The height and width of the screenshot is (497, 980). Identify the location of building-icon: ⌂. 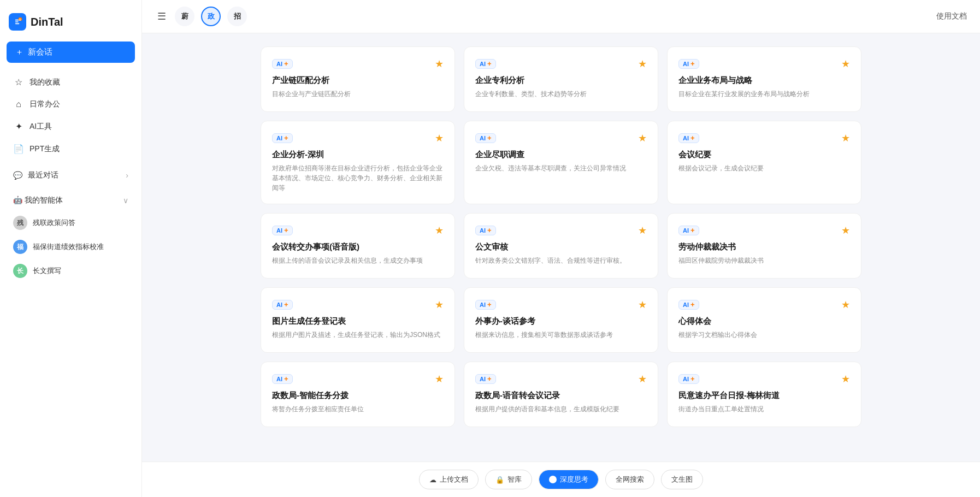
(19, 104).